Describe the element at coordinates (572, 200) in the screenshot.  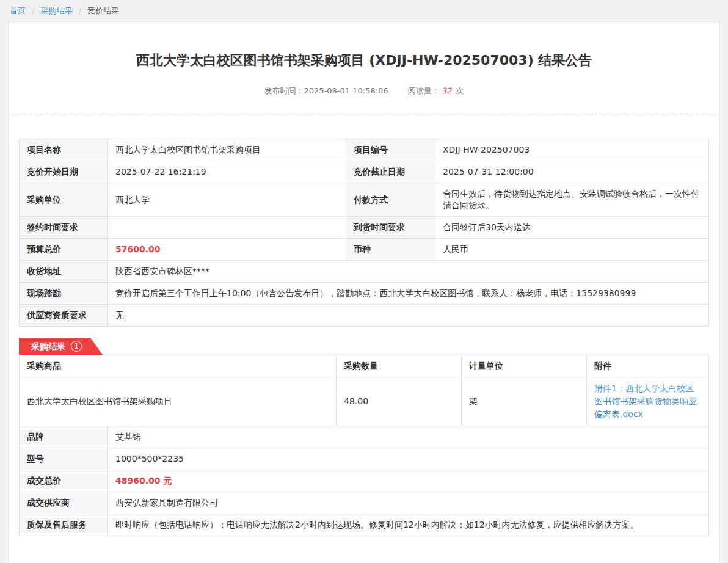
I see `row-value: 合同生效后，待货物到达指定地点、安装调试验收合格后，一次性付清合同货款。` at that location.